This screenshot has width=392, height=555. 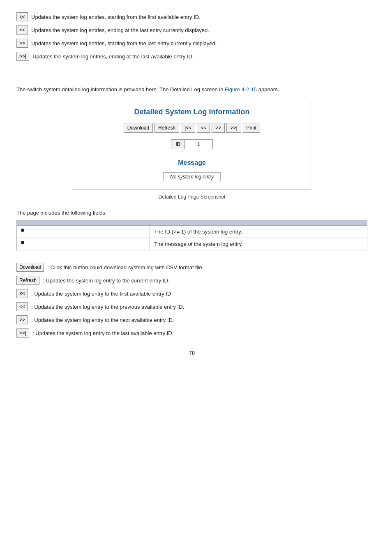 I want to click on nav-entry-text-0: Updates the system log entries, starting…, so click(x=116, y=17).